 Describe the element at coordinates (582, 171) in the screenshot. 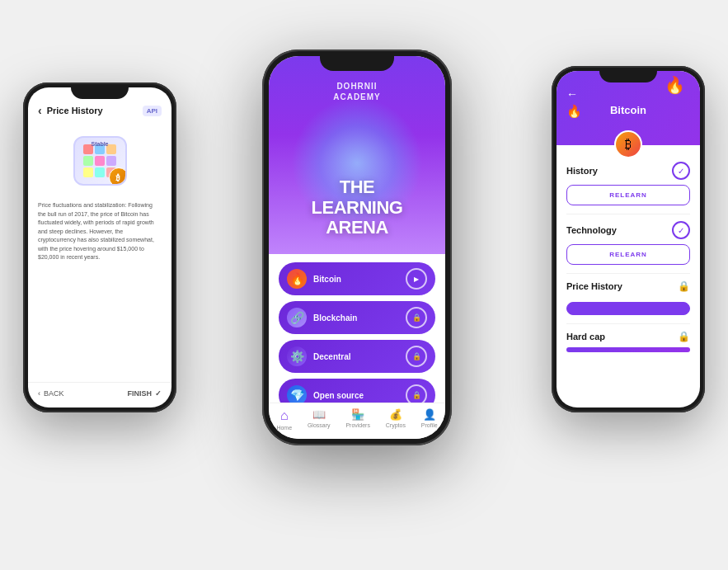

I see `history-title: History` at that location.